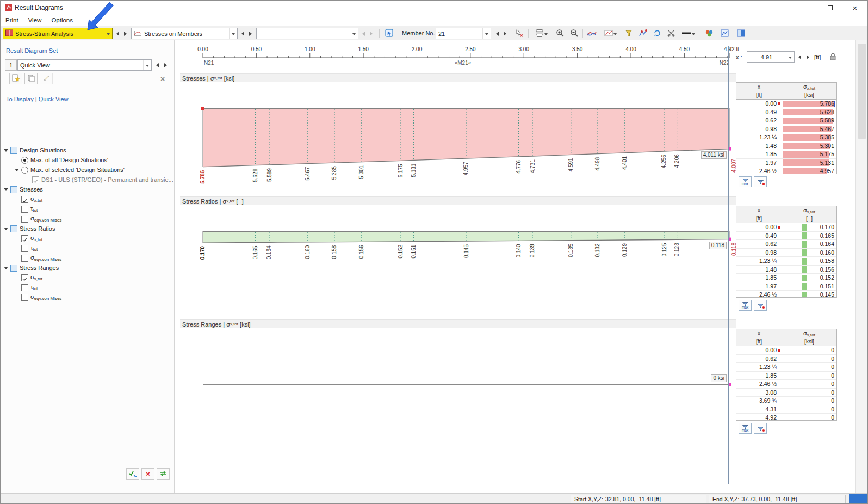 The image size is (868, 504). Describe the element at coordinates (786, 294) in the screenshot. I see `table-row: 2.46 ½0.145` at that location.